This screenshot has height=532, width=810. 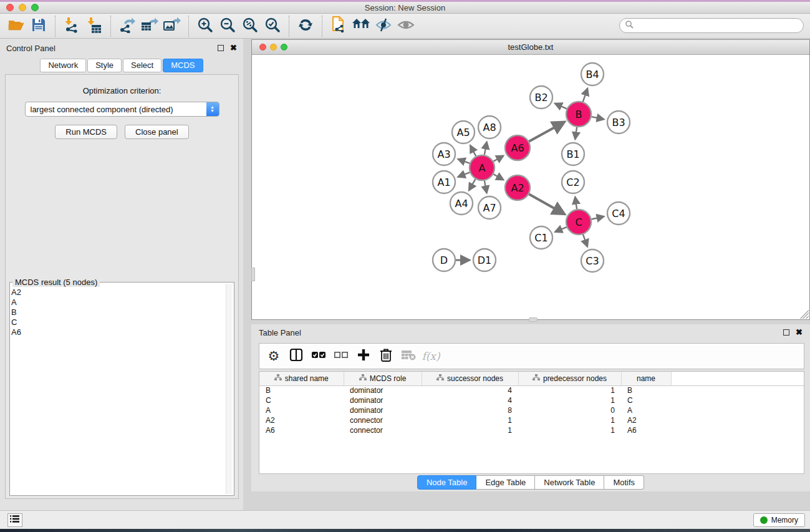 What do you see at coordinates (531, 400) in the screenshot?
I see `table-row: Cdominator41C` at bounding box center [531, 400].